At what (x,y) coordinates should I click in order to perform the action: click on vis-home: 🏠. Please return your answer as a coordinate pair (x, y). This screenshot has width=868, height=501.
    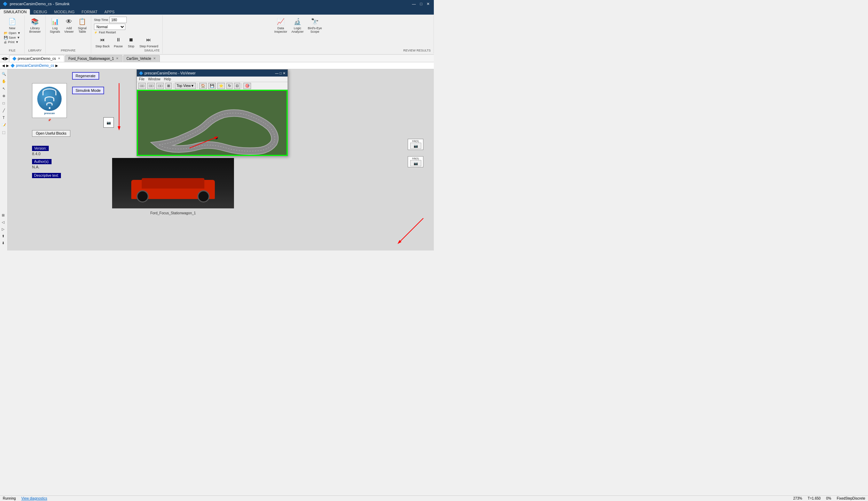
    Looking at the image, I should click on (203, 86).